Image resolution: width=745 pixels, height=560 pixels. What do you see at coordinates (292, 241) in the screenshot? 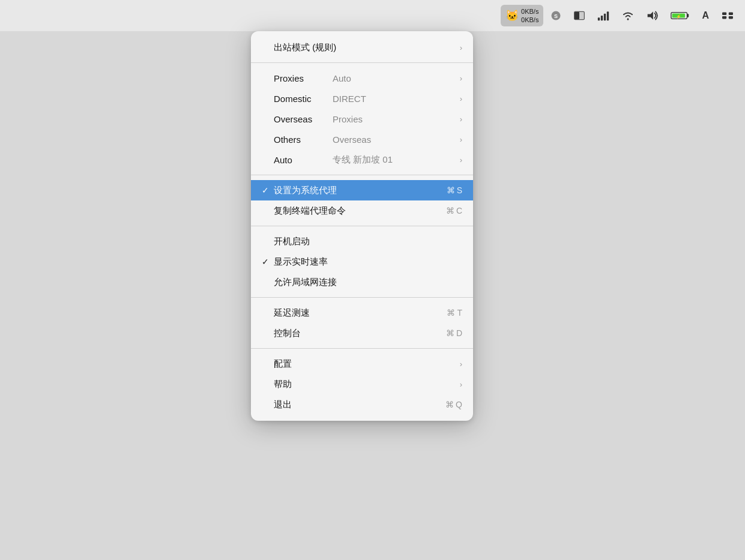
I see `start-at-login-label: 开机启动` at bounding box center [292, 241].